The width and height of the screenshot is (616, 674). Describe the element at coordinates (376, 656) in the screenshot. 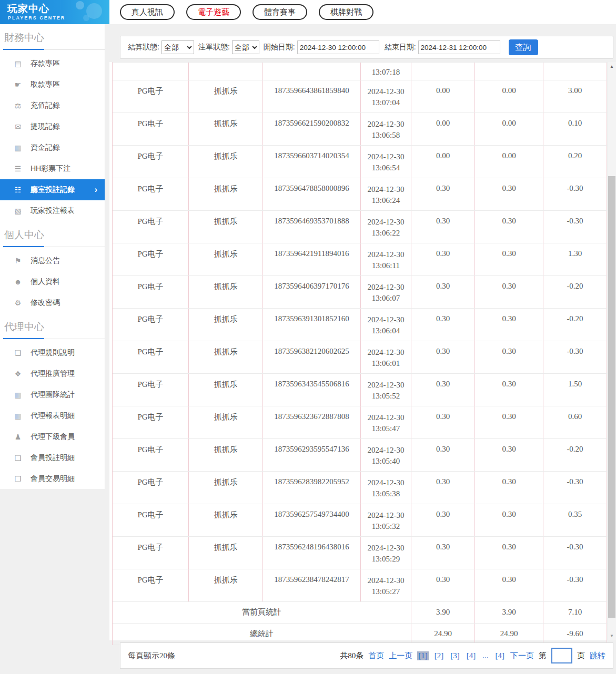

I see `first-page-link: 首页` at that location.